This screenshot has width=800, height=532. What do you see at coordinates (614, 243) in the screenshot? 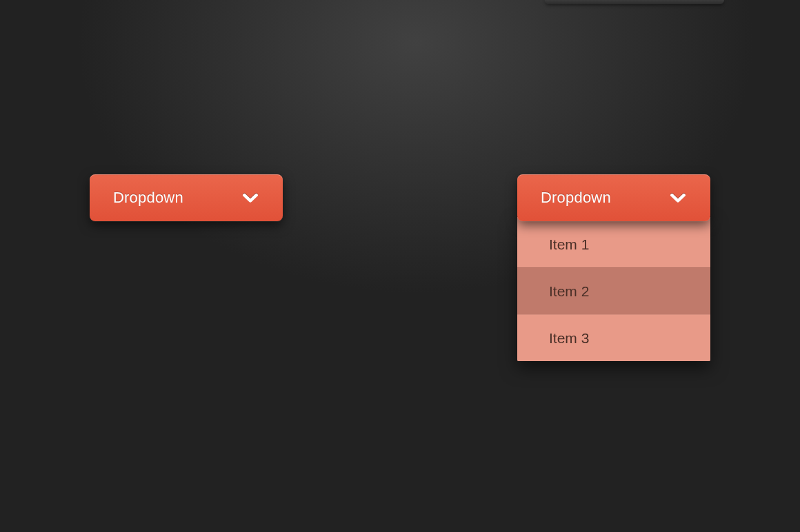
I see `dropdown-item: Item 1` at bounding box center [614, 243].